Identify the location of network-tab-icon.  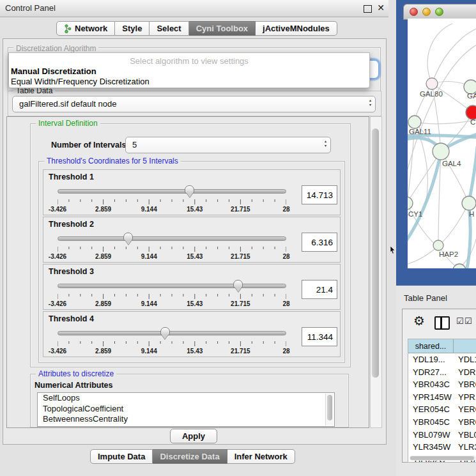
(68, 29).